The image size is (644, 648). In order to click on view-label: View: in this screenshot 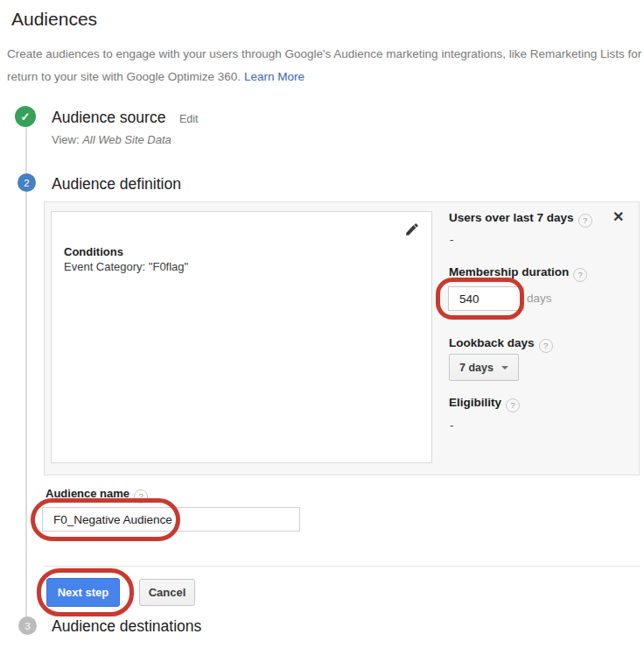, I will do `click(66, 140)`.